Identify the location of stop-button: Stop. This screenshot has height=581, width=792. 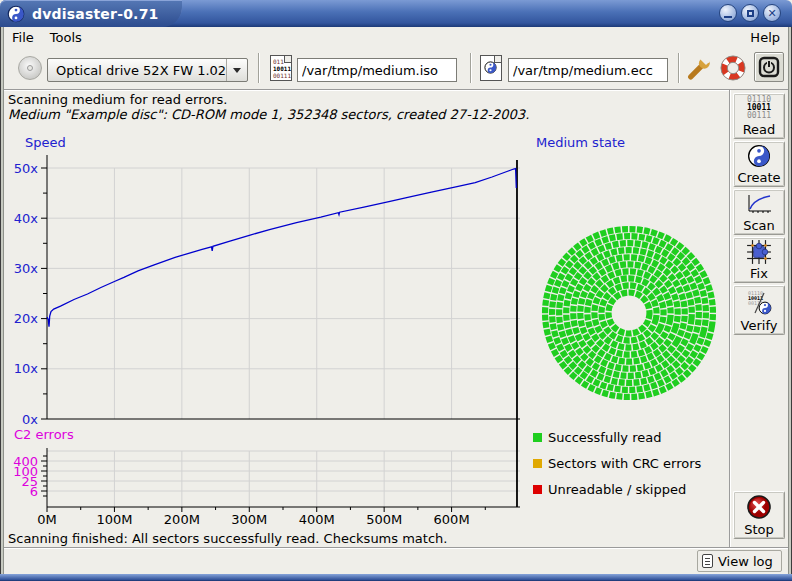
(759, 515).